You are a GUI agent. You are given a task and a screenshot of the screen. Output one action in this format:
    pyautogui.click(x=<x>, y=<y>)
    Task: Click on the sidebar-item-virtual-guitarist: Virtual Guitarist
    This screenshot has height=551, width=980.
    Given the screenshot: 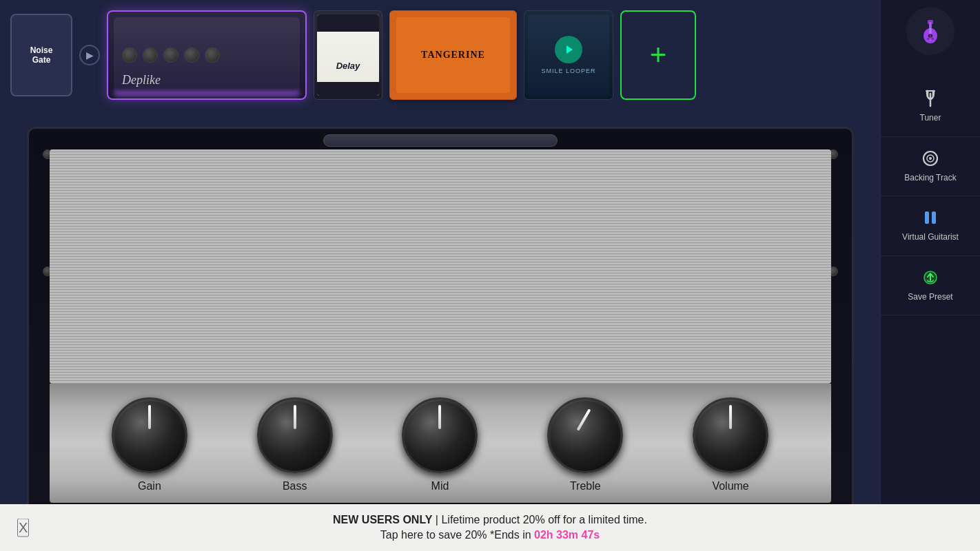 What is the action you would take?
    pyautogui.click(x=930, y=226)
    